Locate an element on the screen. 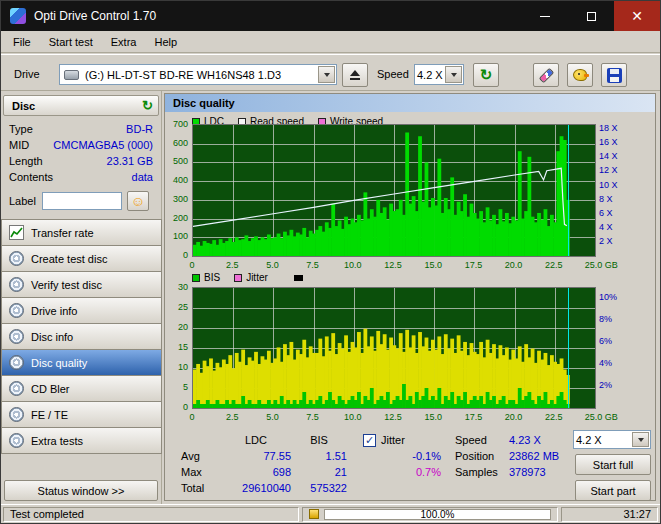 The width and height of the screenshot is (661, 524). sidebar-item-label: Verify test disc is located at coordinates (66, 285).